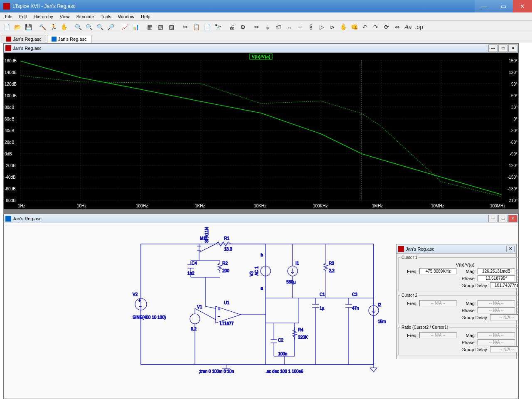 Image resolution: width=532 pixels, height=409 pixels. I want to click on svg-text: b, so click(262, 255).